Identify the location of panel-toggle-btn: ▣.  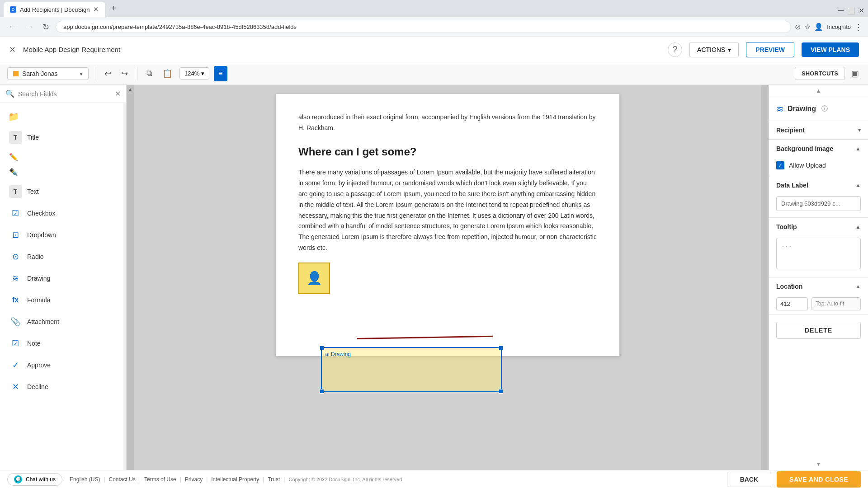
(855, 74).